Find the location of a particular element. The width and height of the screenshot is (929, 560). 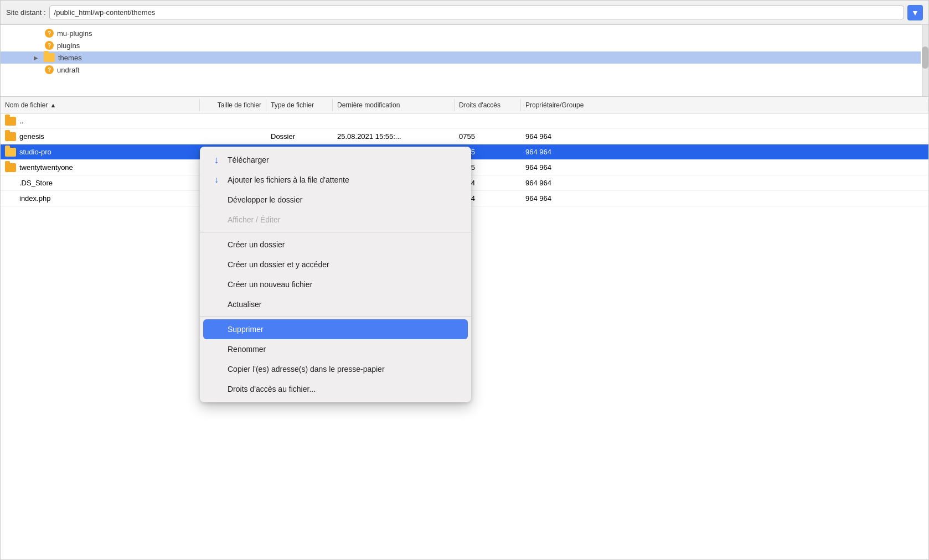

file-cell-modified: 25.08.2021 15:55:... is located at coordinates (394, 136).